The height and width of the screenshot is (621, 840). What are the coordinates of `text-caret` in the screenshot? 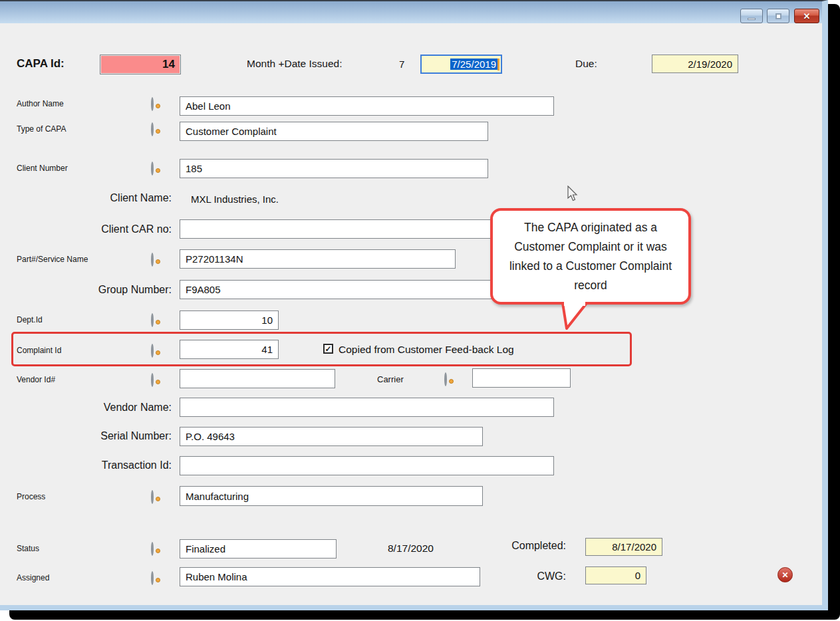 It's located at (499, 64).